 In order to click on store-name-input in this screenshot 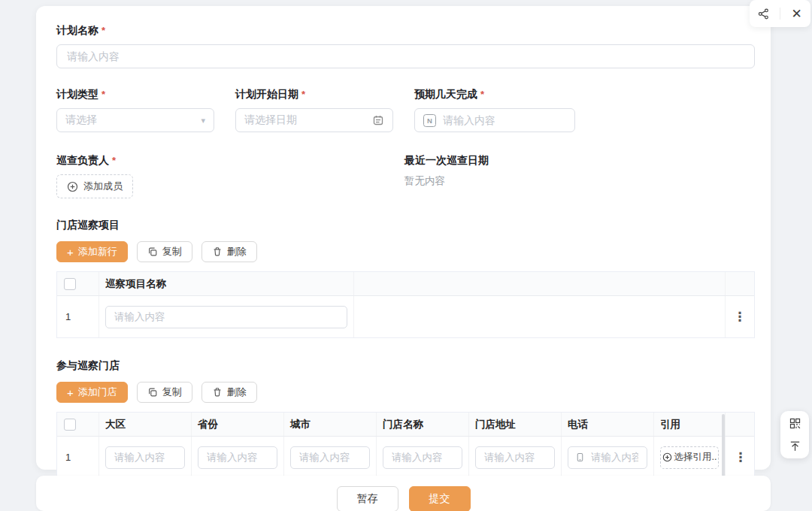, I will do `click(423, 458)`.